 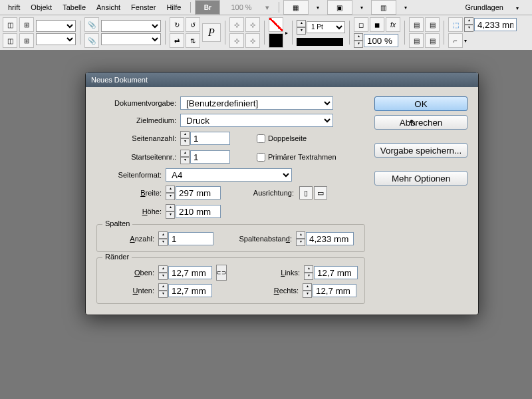 I want to click on fx-icon: ◼, so click(x=377, y=25).